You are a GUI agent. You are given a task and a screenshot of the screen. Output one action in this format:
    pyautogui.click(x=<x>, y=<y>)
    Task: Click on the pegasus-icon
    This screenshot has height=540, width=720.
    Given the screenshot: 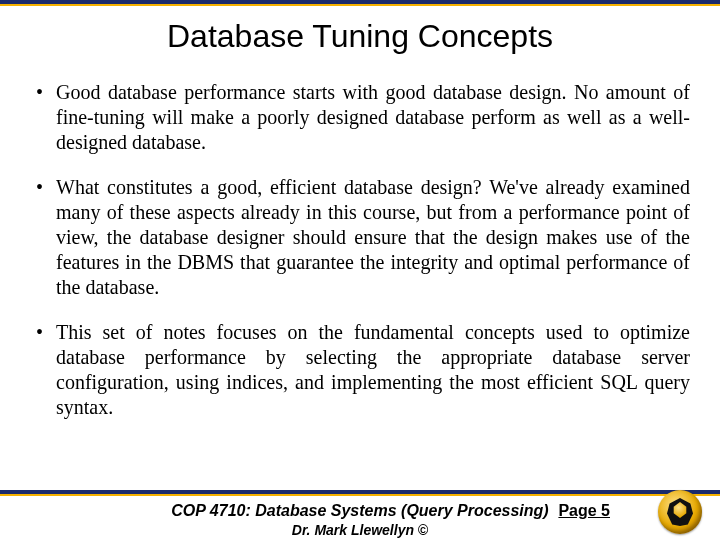 What is the action you would take?
    pyautogui.click(x=680, y=512)
    